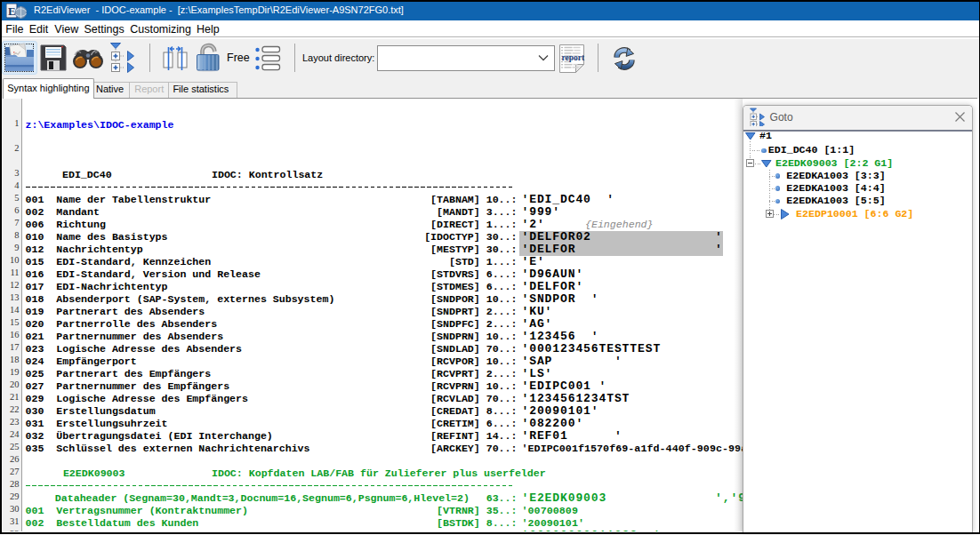 The height and width of the screenshot is (535, 980). Describe the element at coordinates (574, 57) in the screenshot. I see `svg-text: report` at that location.